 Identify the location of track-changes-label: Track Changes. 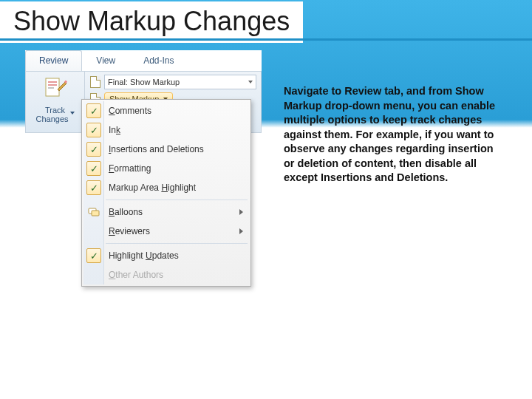
(55, 115).